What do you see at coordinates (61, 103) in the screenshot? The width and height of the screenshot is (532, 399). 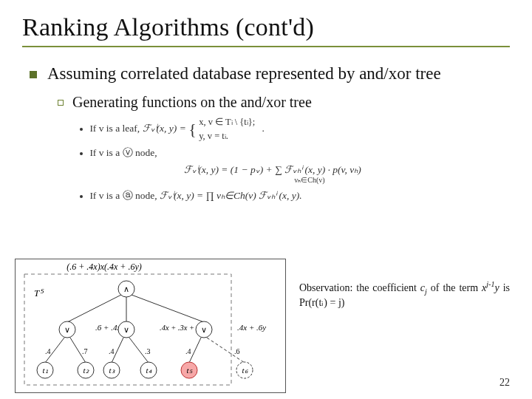 I see `sub-bullet-square-icon` at bounding box center [61, 103].